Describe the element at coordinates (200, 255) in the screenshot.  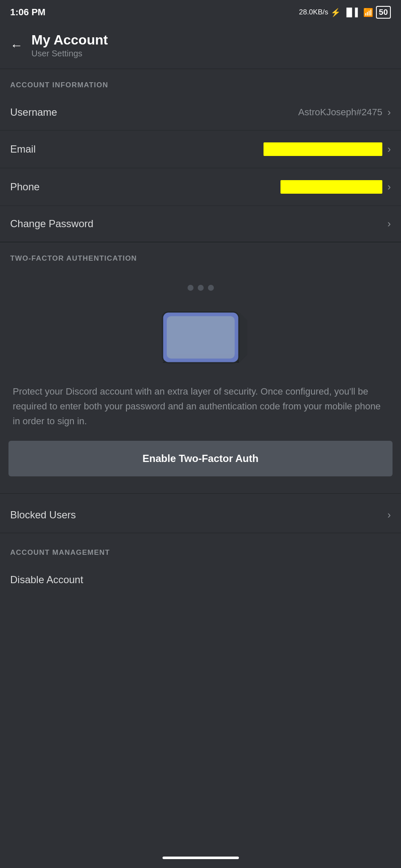
I see `tfa-section-label: TWO-FACTOR AUTHENTICATION` at that location.